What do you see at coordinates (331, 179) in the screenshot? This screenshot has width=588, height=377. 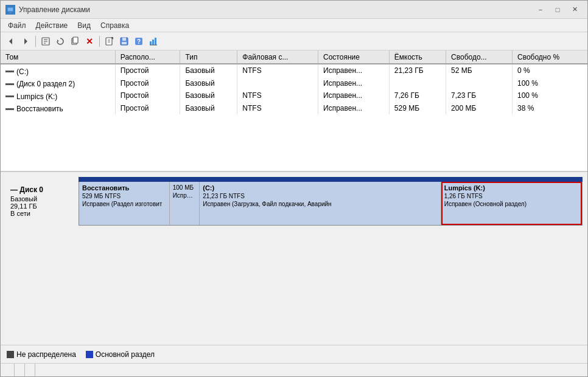 I see `disk-0-bar-top` at bounding box center [331, 179].